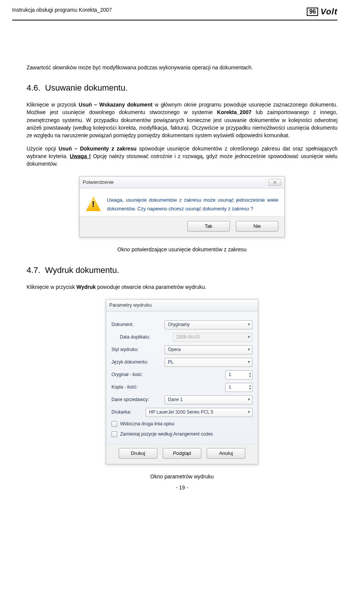  I want to click on select-dokument: Oryginalny▼, so click(209, 325).